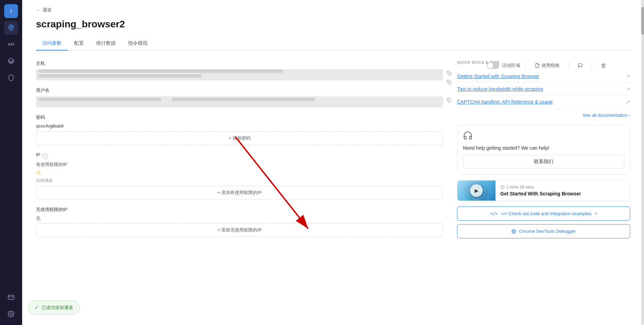  Describe the element at coordinates (544, 162) in the screenshot. I see `contact-button: 联系我们` at that location.